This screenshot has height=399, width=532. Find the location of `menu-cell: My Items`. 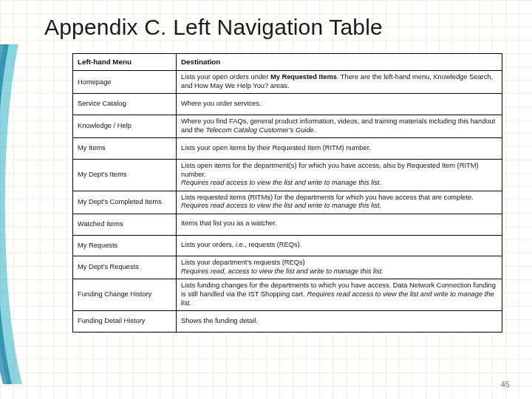

menu-cell: My Items is located at coordinates (125, 149).